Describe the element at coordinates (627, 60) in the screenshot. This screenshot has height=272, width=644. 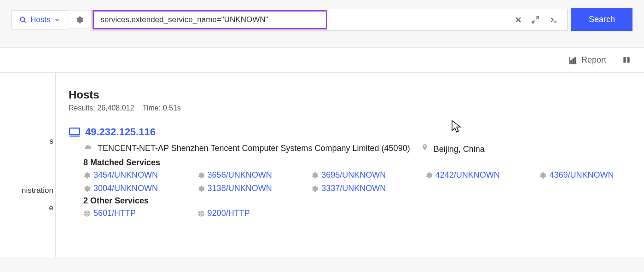
I see `docs-button` at that location.